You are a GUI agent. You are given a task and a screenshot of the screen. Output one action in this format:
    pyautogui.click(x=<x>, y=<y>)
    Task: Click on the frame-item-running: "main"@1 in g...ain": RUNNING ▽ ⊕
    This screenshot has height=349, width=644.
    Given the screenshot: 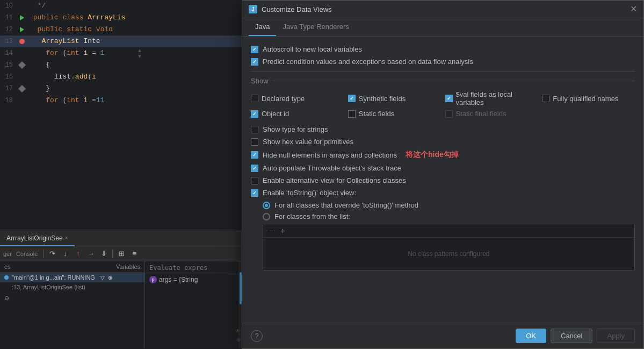 What is the action you would take?
    pyautogui.click(x=72, y=277)
    